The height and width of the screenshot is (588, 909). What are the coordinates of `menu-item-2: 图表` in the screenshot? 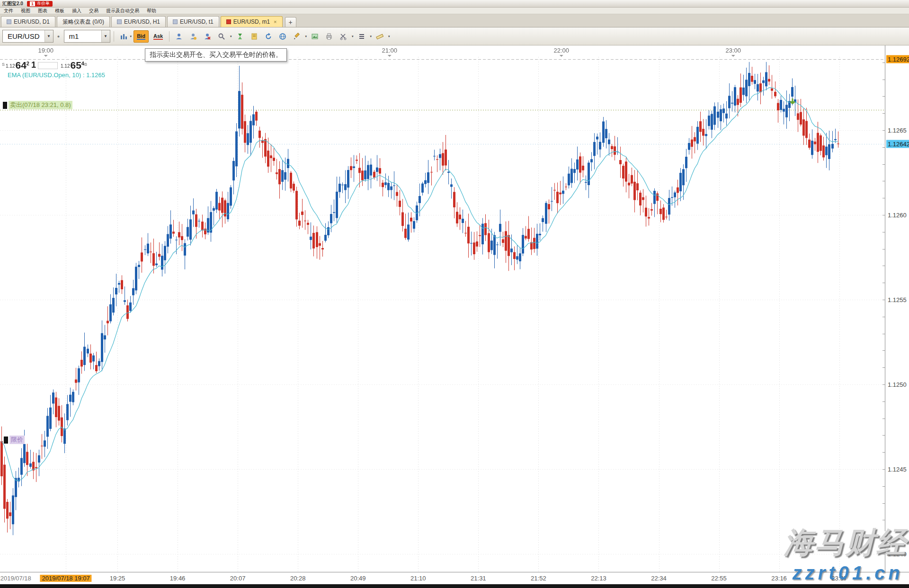 It's located at (43, 11).